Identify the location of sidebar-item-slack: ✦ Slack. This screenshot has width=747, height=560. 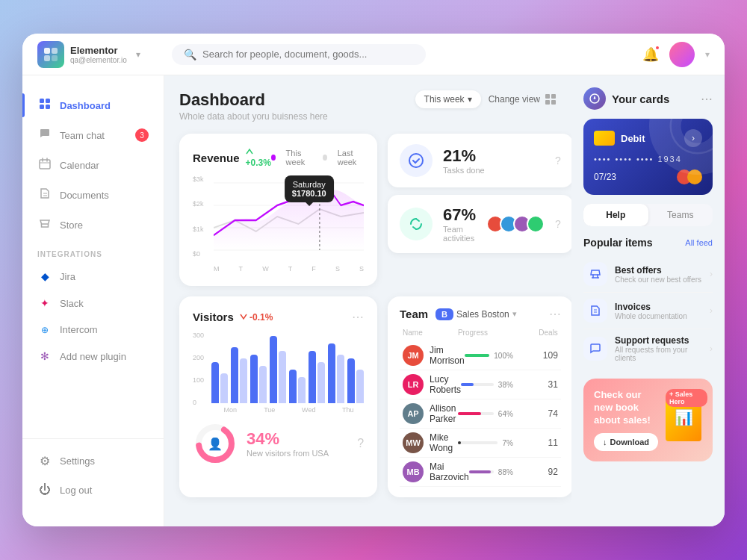
(93, 303).